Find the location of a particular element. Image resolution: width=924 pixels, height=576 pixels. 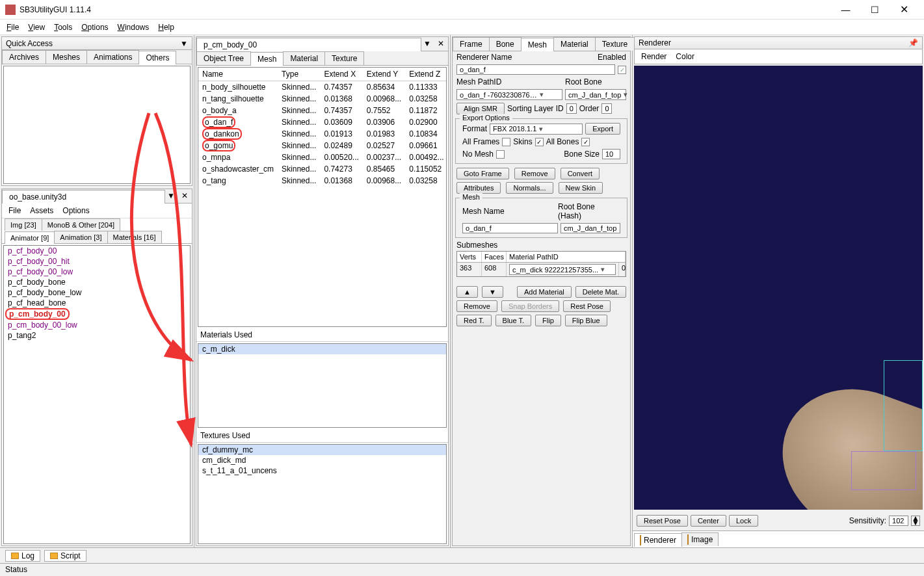

animator-item: p_cf_head_bone is located at coordinates (97, 303).